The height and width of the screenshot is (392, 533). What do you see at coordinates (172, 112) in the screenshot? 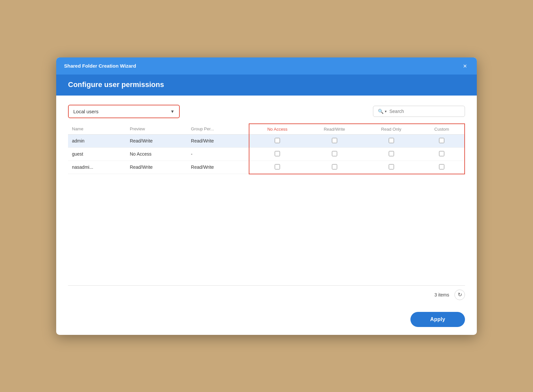
I see `chevron-down-icon: ▼` at bounding box center [172, 112].